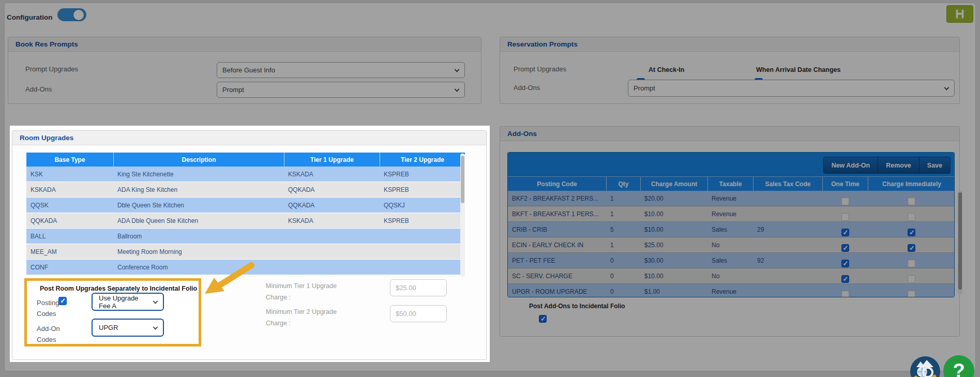  What do you see at coordinates (557, 291) in the screenshot?
I see `cell: UPGR - ROOM UPGRADE` at bounding box center [557, 291].